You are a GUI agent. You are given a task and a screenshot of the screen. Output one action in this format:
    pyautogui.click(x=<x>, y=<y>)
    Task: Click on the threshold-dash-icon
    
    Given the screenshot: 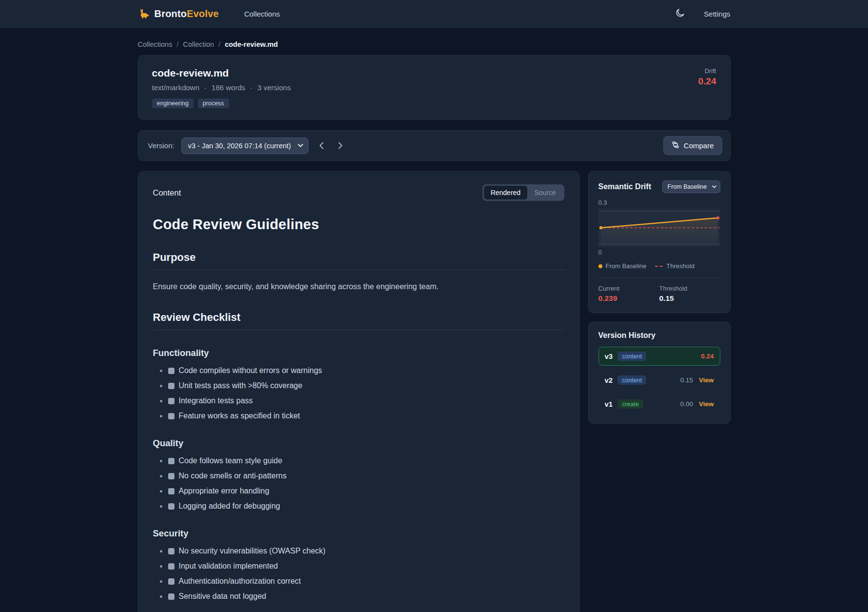 What is the action you would take?
    pyautogui.click(x=659, y=266)
    